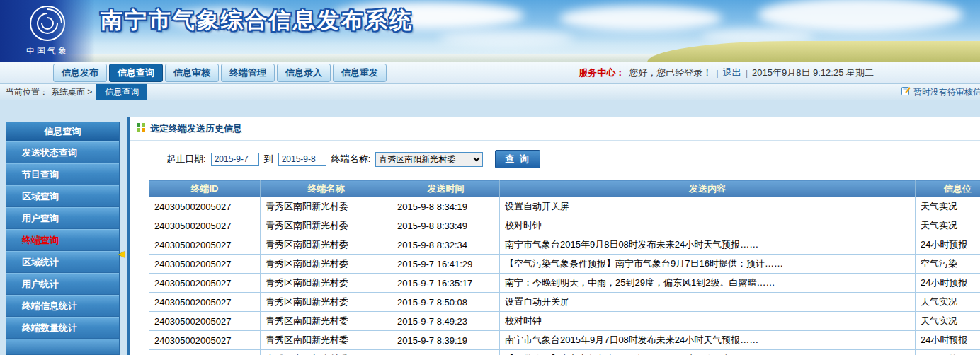 The image size is (980, 355). What do you see at coordinates (708, 245) in the screenshot?
I see `table-cell: 南宁市气象台2015年9月8日08时发布未来24小时天气预报……` at bounding box center [708, 245].